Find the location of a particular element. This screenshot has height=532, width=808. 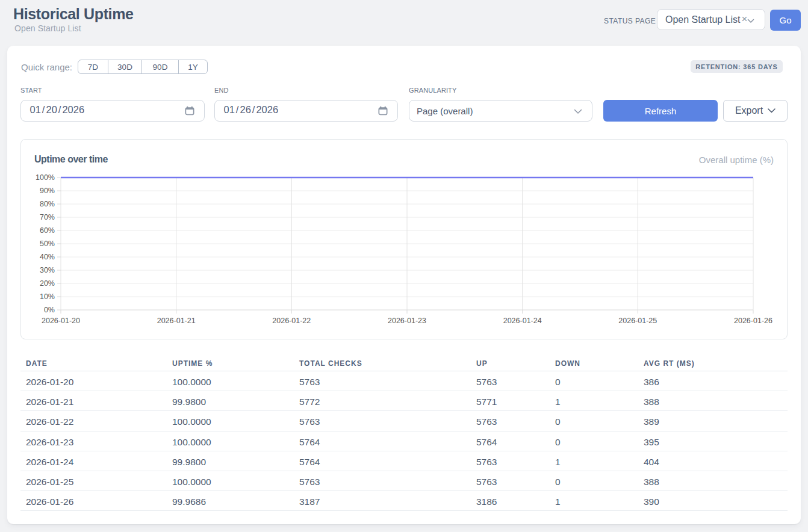

svg-text: 2026-01-24 is located at coordinates (523, 321).